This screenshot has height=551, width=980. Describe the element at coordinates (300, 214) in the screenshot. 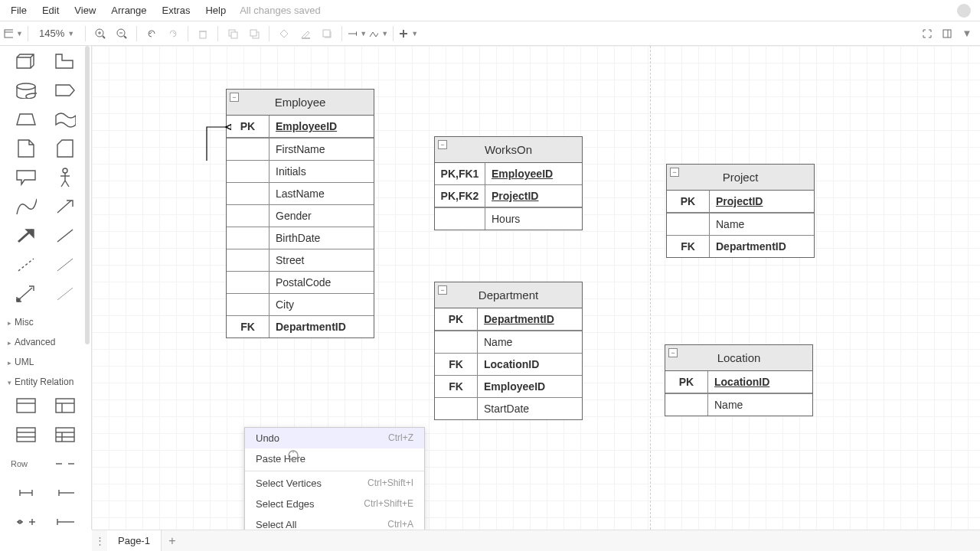

I see `entity-employee: −Employee PKEmployeeID FirstName Initial…` at that location.